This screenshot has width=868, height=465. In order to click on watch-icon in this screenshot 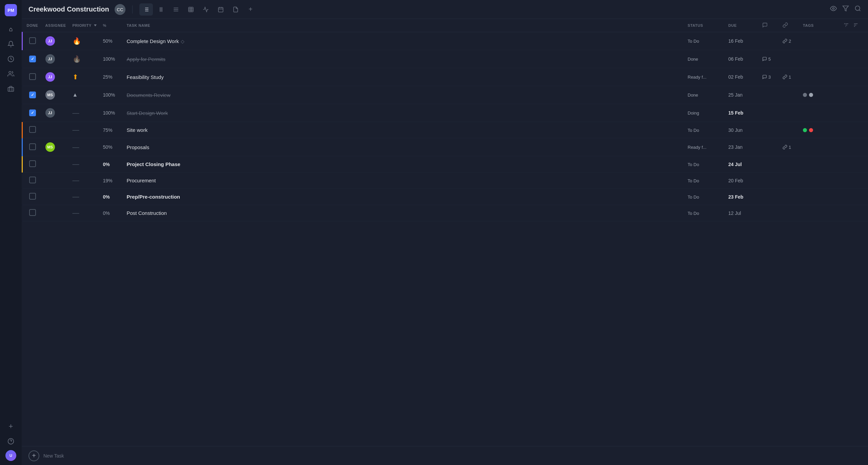, I will do `click(833, 9)`.